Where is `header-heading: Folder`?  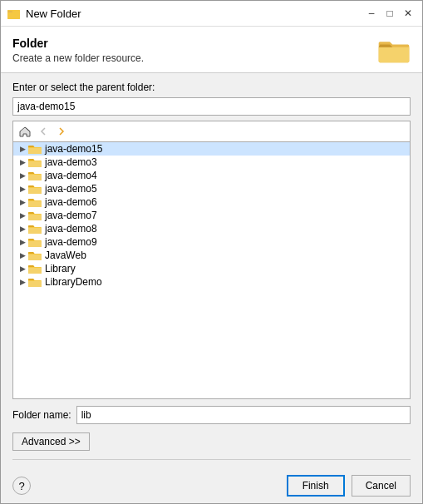
header-heading: Folder is located at coordinates (78, 43).